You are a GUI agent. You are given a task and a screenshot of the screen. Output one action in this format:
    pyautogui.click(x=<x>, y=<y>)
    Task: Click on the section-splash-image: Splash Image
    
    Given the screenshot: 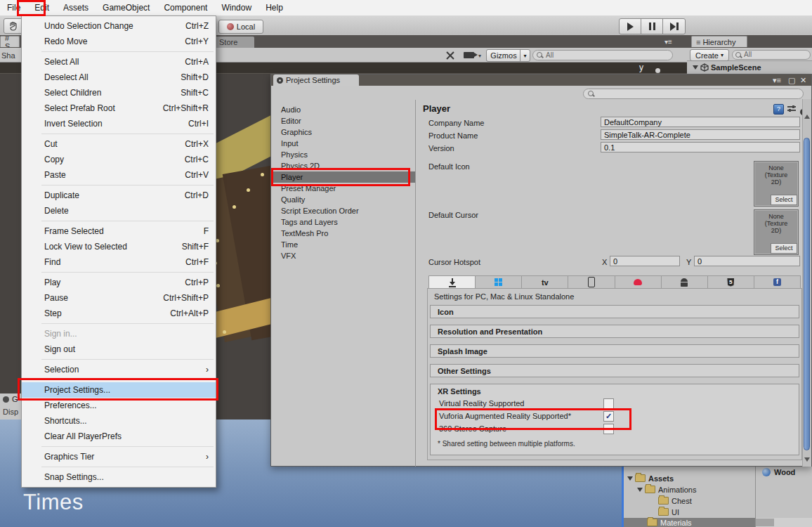 What is the action you would take?
    pyautogui.click(x=615, y=351)
    